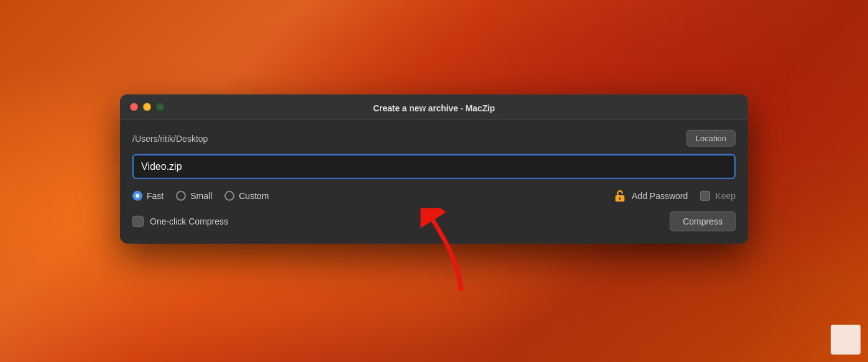 The height and width of the screenshot is (362, 868). I want to click on radio-custom-label: Custom, so click(254, 196).